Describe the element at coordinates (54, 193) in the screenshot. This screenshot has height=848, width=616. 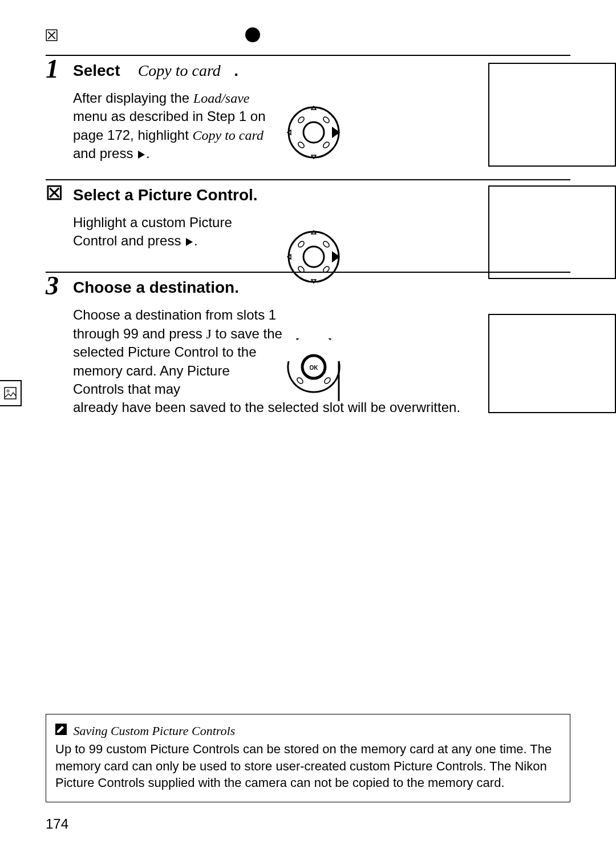
I see `step-number: ☒` at that location.